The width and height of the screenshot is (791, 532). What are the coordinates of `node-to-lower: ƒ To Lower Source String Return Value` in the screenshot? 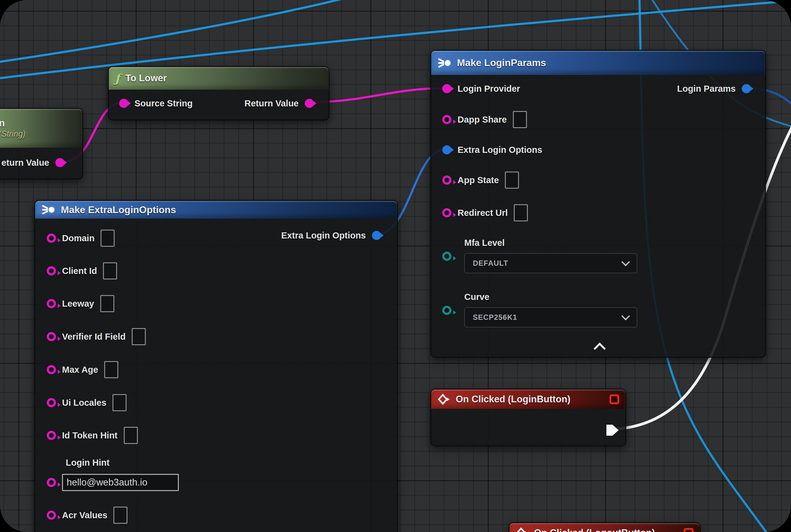 It's located at (218, 93).